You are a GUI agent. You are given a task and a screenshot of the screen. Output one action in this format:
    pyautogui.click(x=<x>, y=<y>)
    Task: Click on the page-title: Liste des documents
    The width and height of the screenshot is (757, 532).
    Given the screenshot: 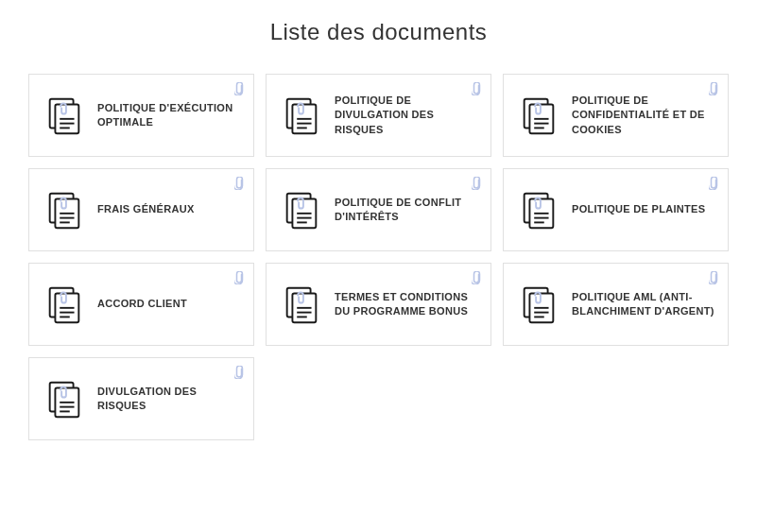 What is the action you would take?
    pyautogui.click(x=378, y=32)
    